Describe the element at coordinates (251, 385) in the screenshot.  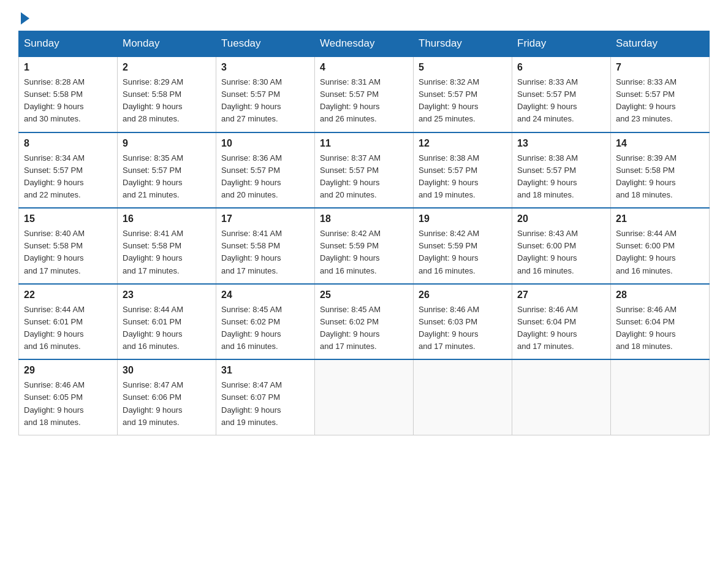
I see `sunrise-label: Sunrise: 8:47 AM` at that location.